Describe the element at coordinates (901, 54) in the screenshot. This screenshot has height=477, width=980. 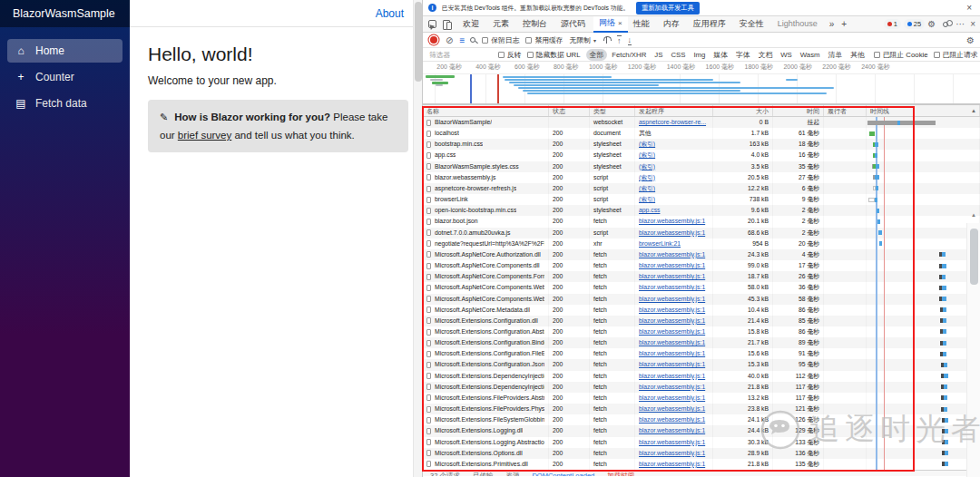
I see `blocked-cookies-checkbox: 已阻止 Cookie` at that location.